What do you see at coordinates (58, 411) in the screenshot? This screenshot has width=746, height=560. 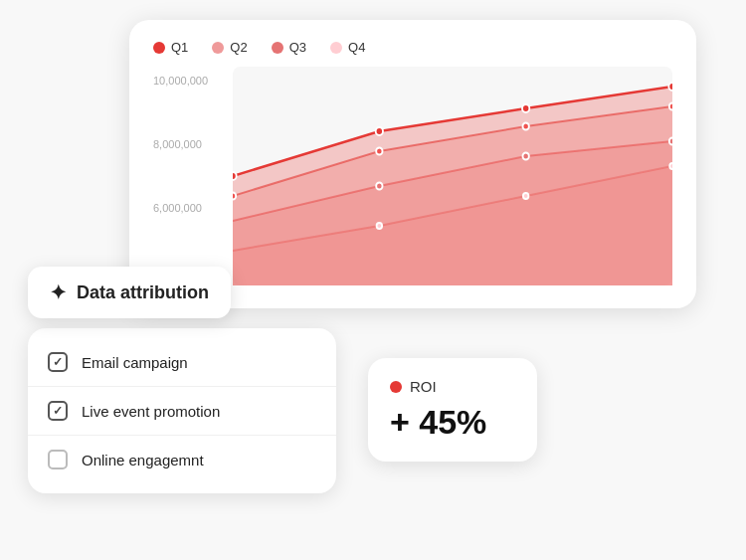 I see `checkbox-2: ✓` at bounding box center [58, 411].